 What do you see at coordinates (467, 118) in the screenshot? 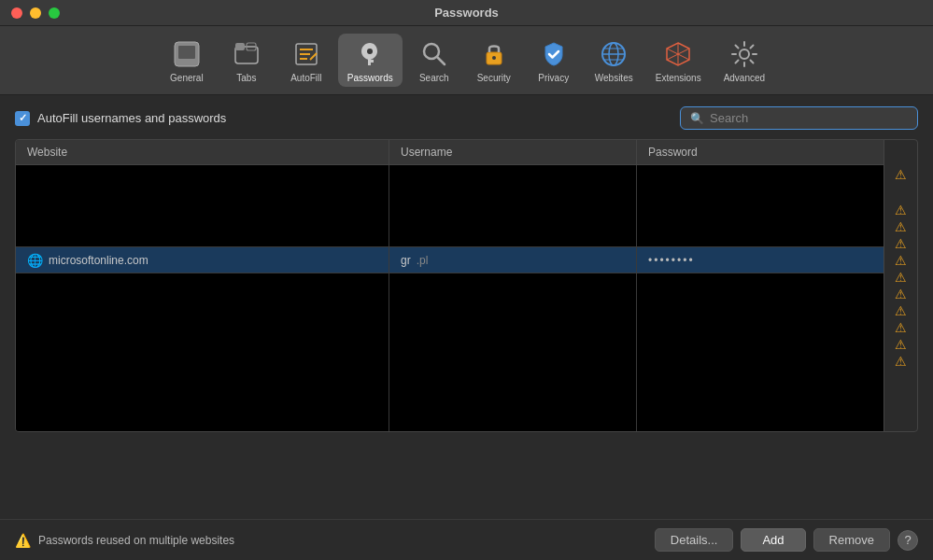
I see `top-bar: AutoFill usernames and passwords 🔍` at bounding box center [467, 118].